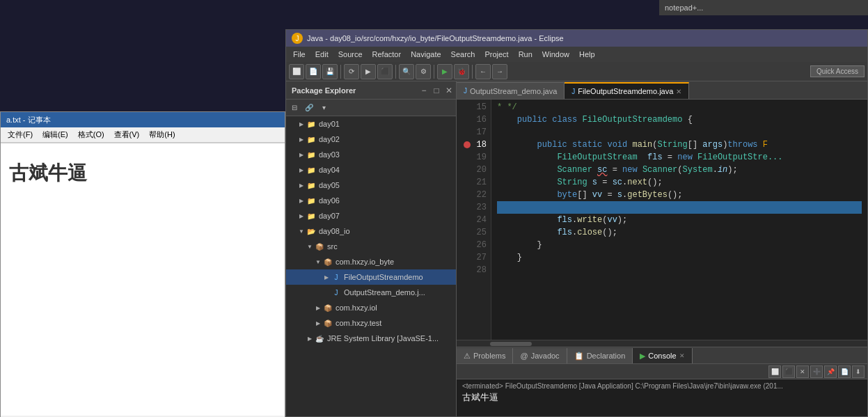  What do you see at coordinates (445, 72) in the screenshot?
I see `toolbar-btn-run: ▶` at bounding box center [445, 72].